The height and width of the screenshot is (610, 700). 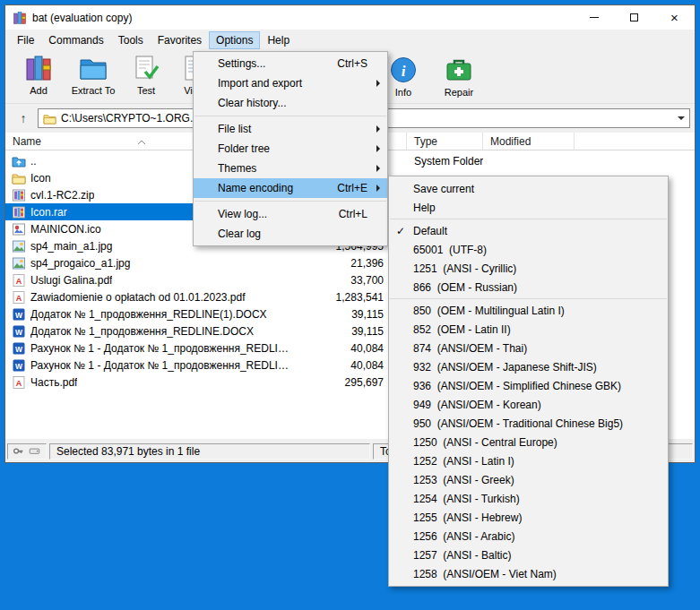 I want to click on window-title: bat (evaluation copy), so click(x=82, y=18).